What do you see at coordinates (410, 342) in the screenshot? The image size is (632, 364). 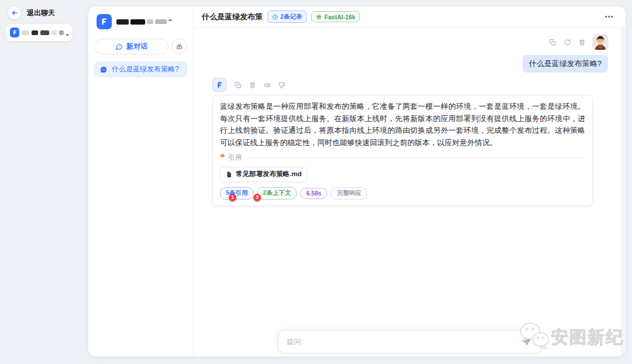 I see `composer` at bounding box center [410, 342].